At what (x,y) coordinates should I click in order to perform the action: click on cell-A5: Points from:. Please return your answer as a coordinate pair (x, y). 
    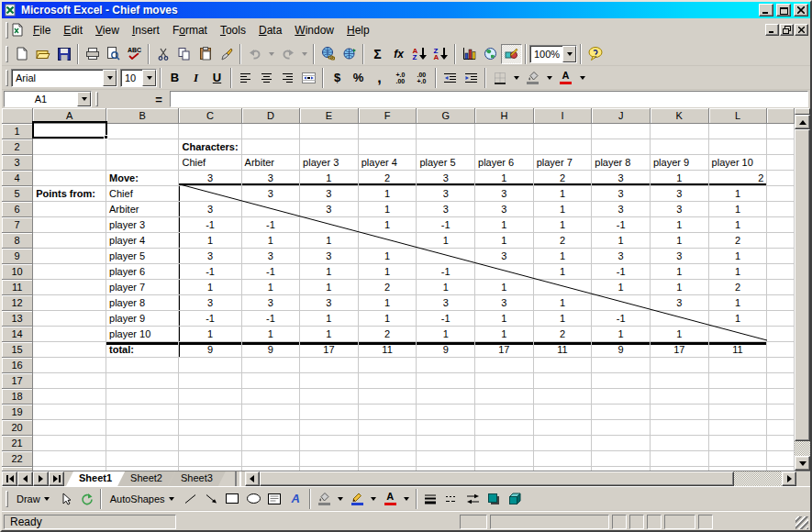
    Looking at the image, I should click on (70, 194).